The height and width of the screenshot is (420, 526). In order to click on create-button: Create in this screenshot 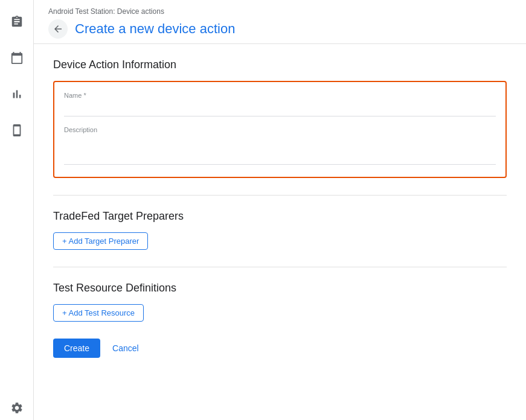, I will do `click(77, 348)`.